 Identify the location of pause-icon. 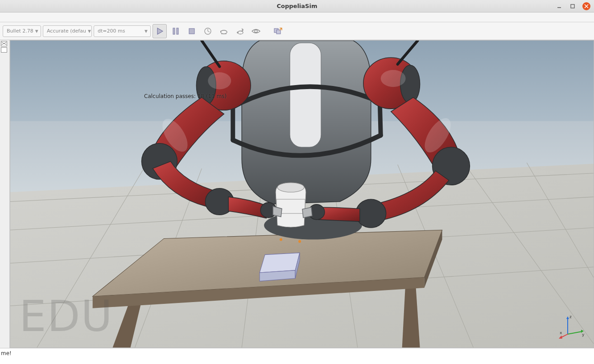
(176, 31).